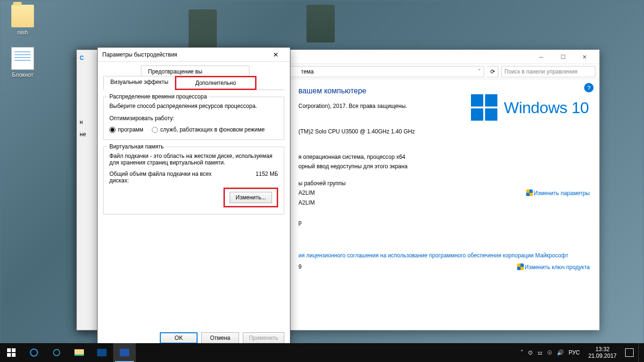  I want to click on workgroup-label: ы рабочей группы, so click(444, 183).